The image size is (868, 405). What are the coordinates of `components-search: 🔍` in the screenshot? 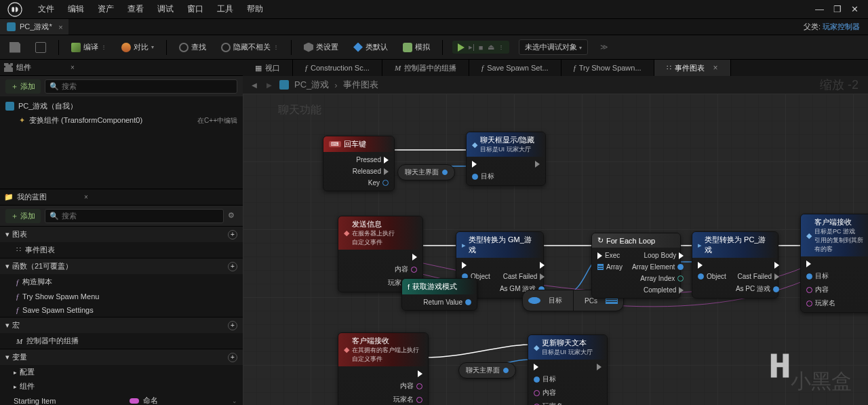 It's located at (141, 87).